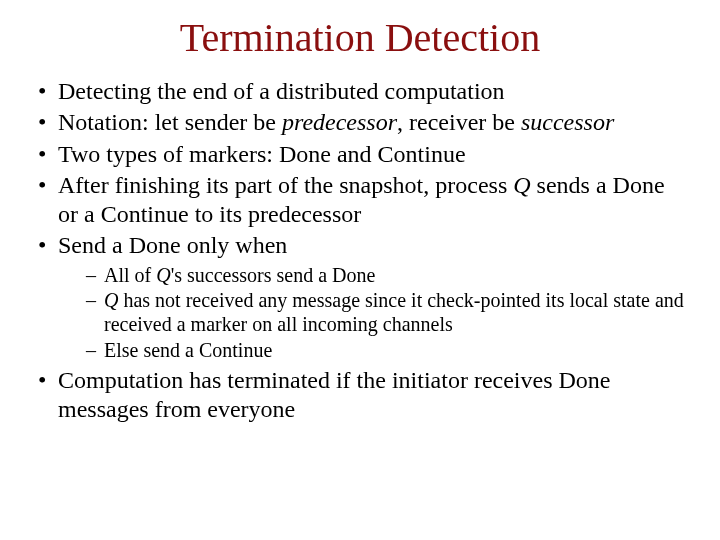 This screenshot has height=540, width=720. What do you see at coordinates (568, 122) in the screenshot?
I see `italic-text: successor` at bounding box center [568, 122].